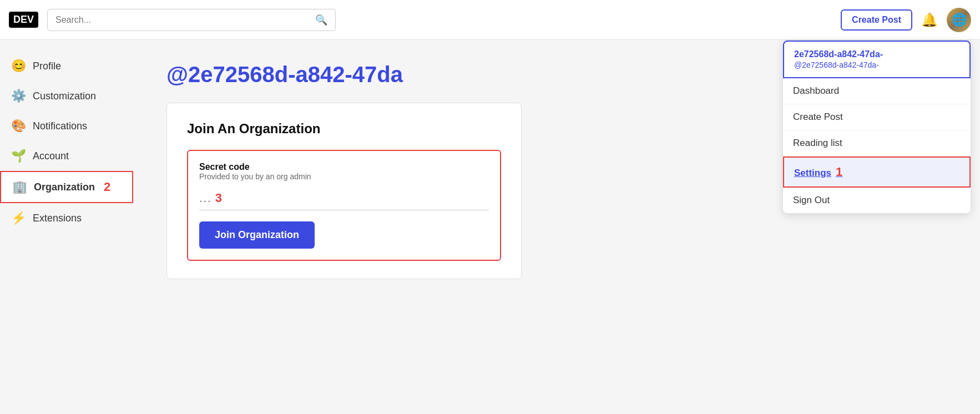  Describe the element at coordinates (23, 20) in the screenshot. I see `dev-logo: DEV` at that location.